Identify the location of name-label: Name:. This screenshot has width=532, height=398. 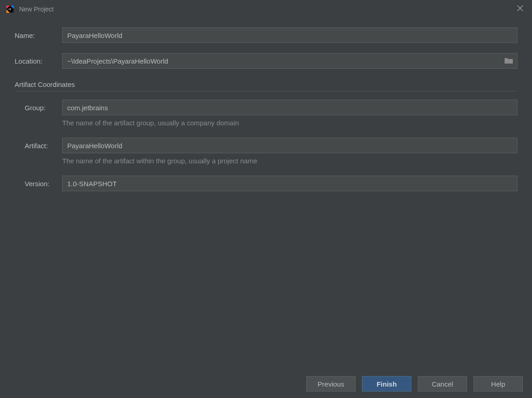
(38, 36).